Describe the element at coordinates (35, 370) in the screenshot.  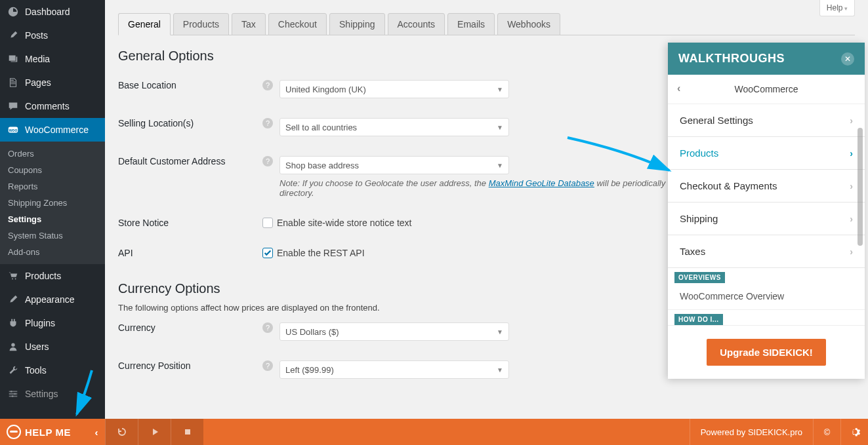
I see `sidebar-label: Tools` at that location.